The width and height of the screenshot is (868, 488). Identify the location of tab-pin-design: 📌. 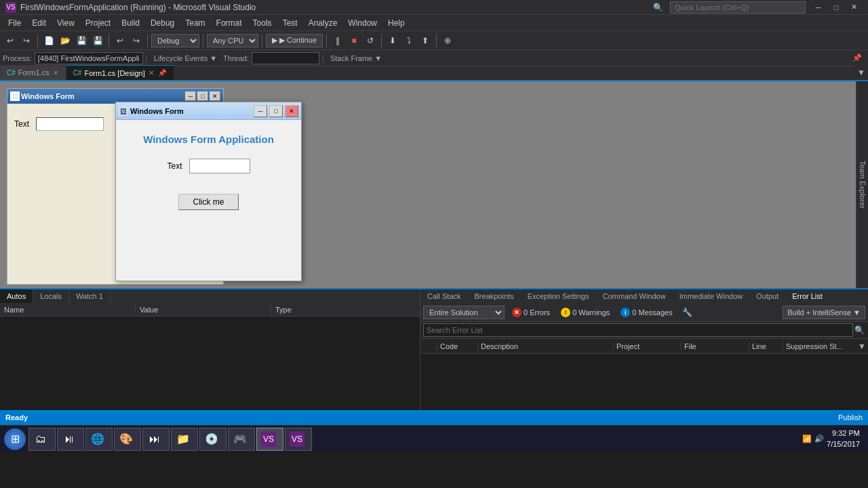
(162, 73).